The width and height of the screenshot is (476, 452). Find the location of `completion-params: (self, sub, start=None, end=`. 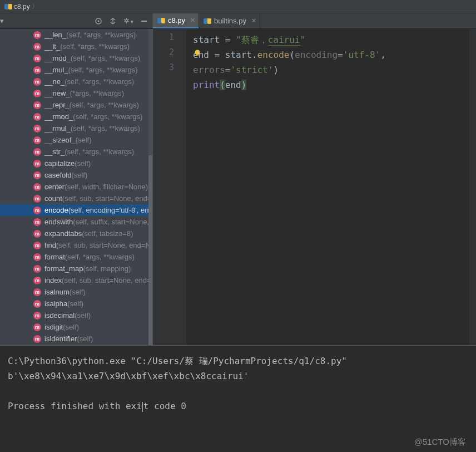

completion-params: (self, sub, start=None, end= is located at coordinates (106, 281).